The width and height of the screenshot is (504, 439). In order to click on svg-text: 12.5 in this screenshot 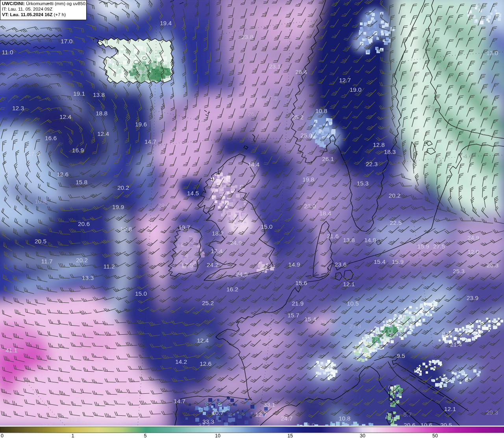, I will do `click(74, 420)`.